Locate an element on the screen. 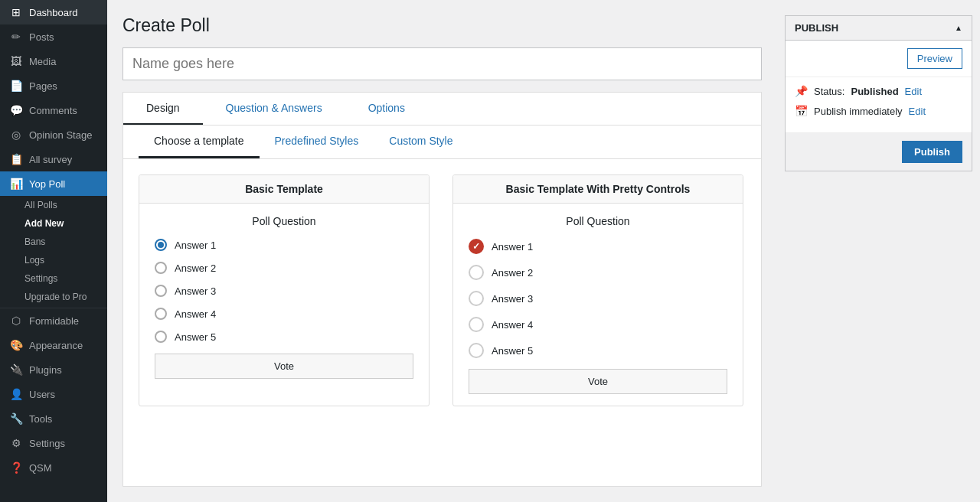 This screenshot has height=502, width=980. poll-answer-pretty-5: Answer 5 is located at coordinates (598, 350).